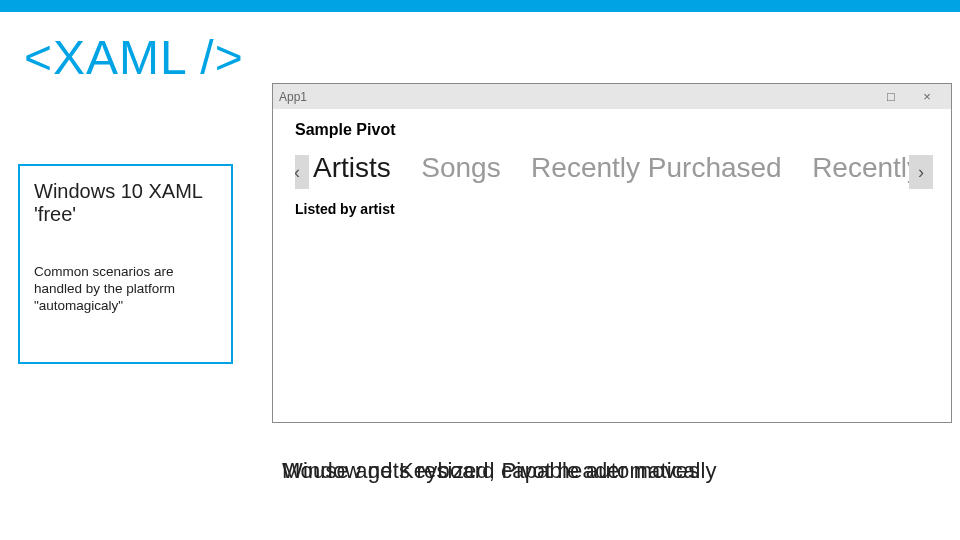 This screenshot has width=960, height=540. I want to click on pivot-next-button: ›, so click(921, 172).